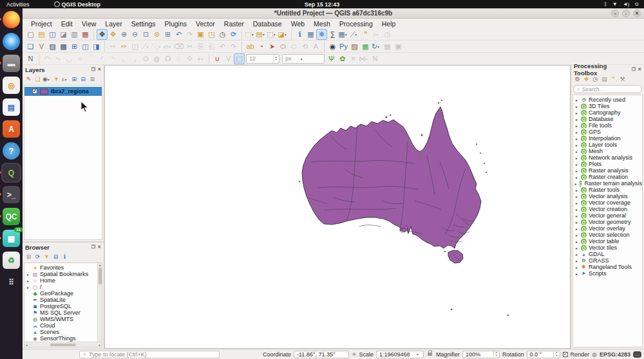  Describe the element at coordinates (135, 59) in the screenshot. I see `arc-tool-4: ◞` at that location.